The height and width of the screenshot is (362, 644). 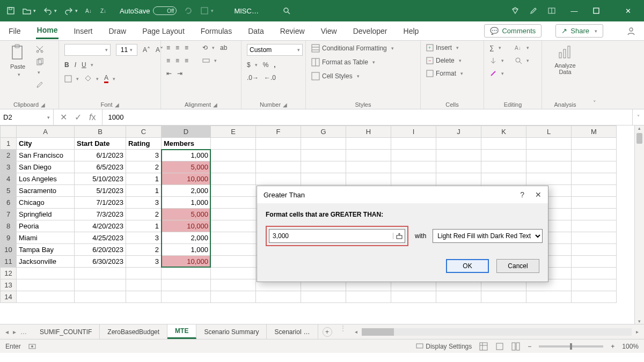 What do you see at coordinates (414, 132) in the screenshot?
I see `col-header-I: I` at bounding box center [414, 132].